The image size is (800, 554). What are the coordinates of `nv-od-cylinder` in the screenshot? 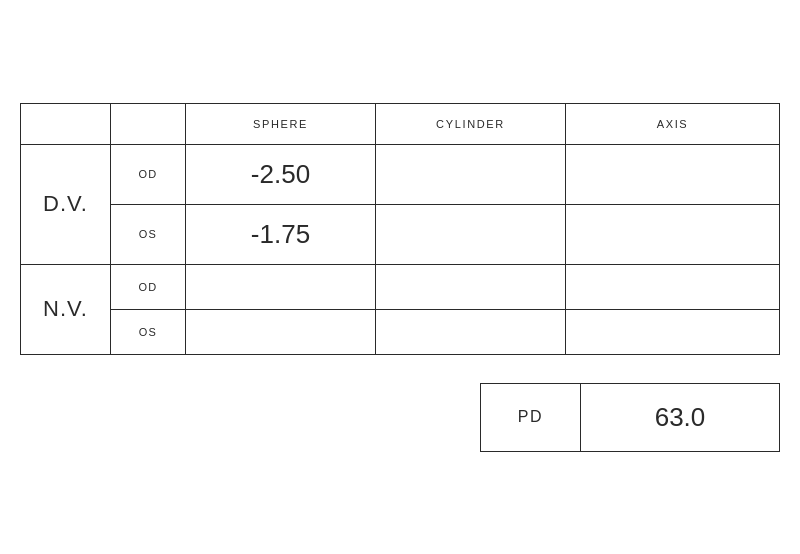 It's located at (471, 286).